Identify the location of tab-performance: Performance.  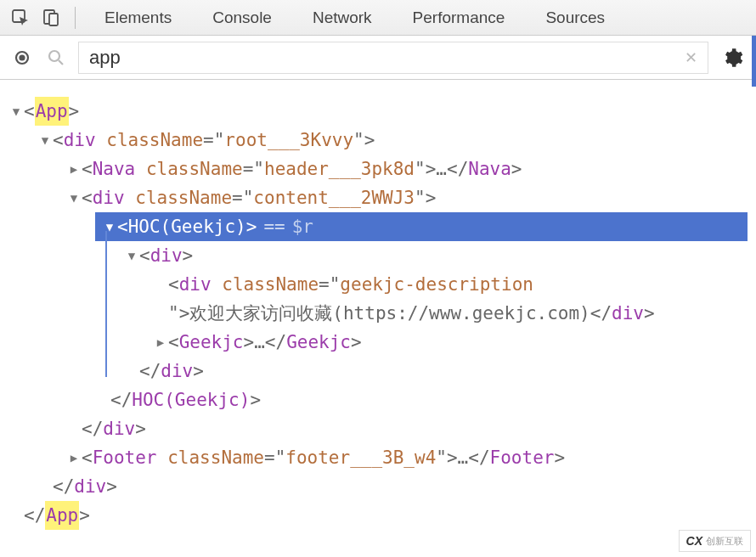
(459, 18).